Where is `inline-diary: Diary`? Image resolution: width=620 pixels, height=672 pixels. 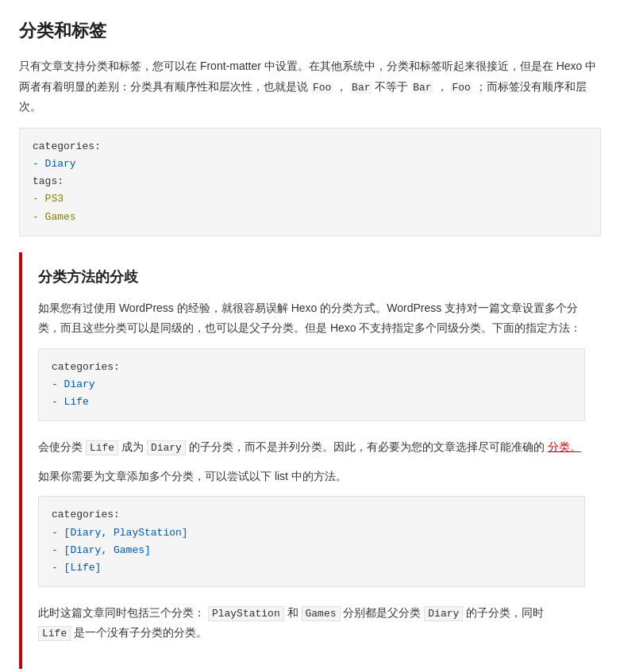 inline-diary: Diary is located at coordinates (167, 447).